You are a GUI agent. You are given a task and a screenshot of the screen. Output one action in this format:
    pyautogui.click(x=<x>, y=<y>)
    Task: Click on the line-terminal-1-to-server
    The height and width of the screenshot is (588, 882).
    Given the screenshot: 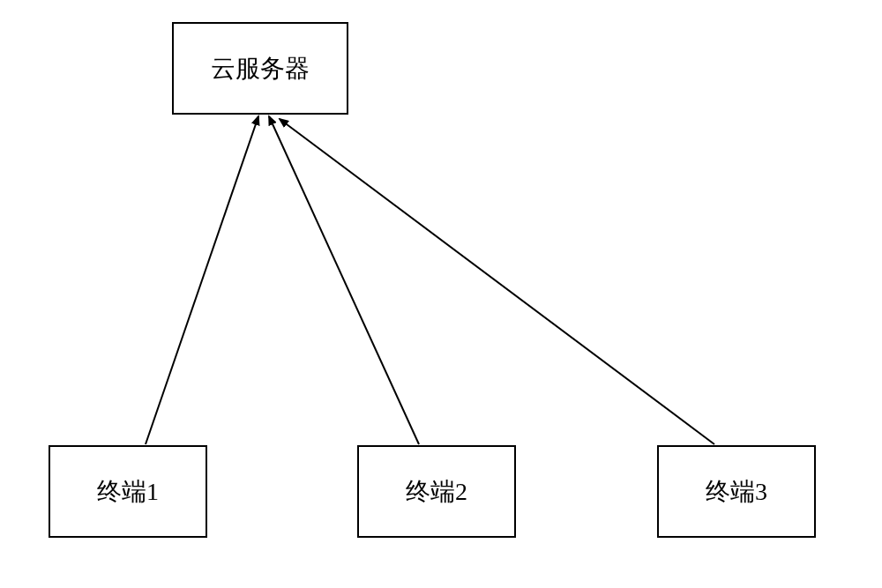 What is the action you would take?
    pyautogui.click(x=202, y=280)
    